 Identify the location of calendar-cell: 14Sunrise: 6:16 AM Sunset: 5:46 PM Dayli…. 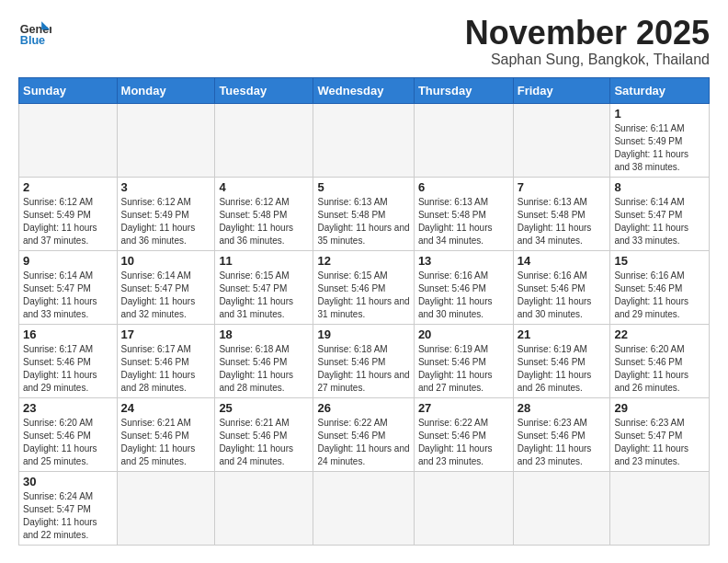
(562, 287).